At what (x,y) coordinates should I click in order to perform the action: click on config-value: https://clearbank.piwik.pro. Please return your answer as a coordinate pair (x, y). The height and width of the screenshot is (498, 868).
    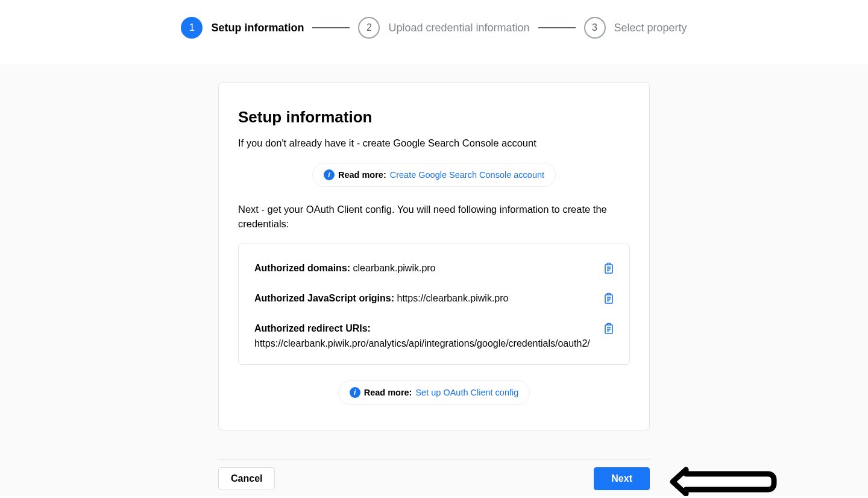
    Looking at the image, I should click on (453, 298).